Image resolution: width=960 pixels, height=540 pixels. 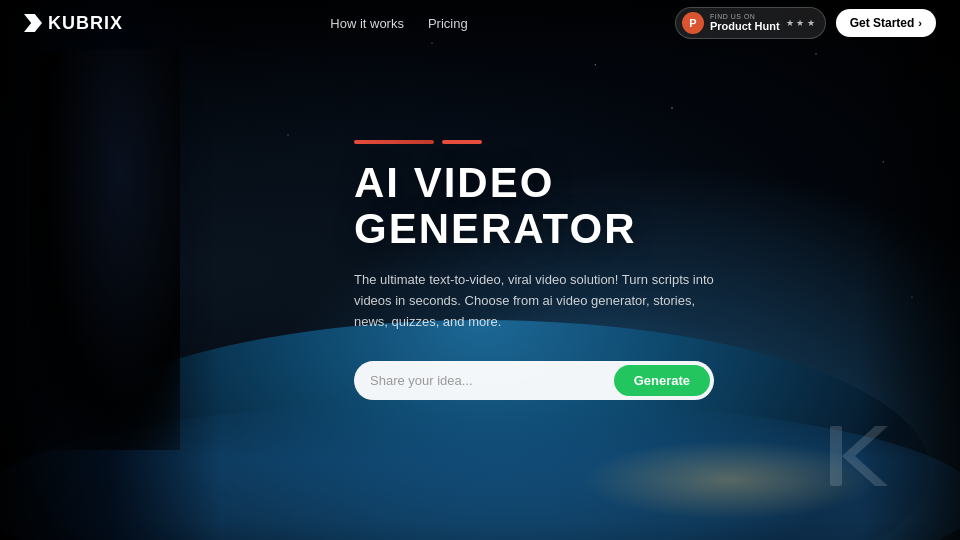 What do you see at coordinates (448, 24) in the screenshot?
I see `nav-pricing: Pricing` at bounding box center [448, 24].